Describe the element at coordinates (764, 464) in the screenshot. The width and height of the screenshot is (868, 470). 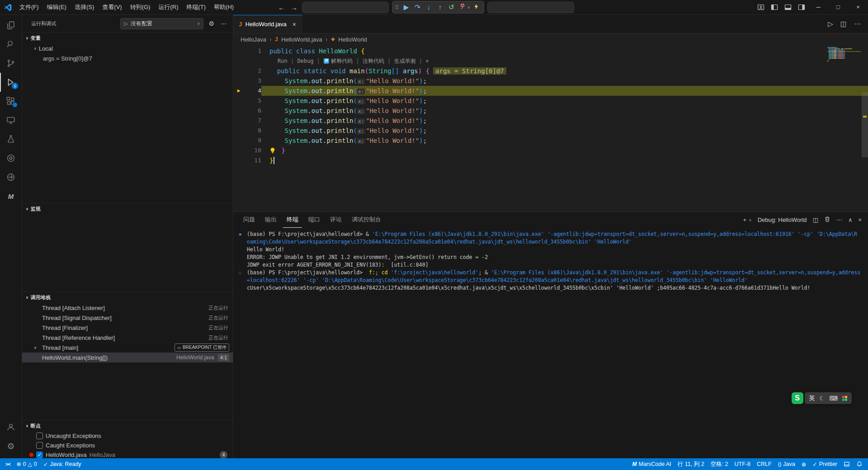
I see `status-eol: CRLF` at that location.